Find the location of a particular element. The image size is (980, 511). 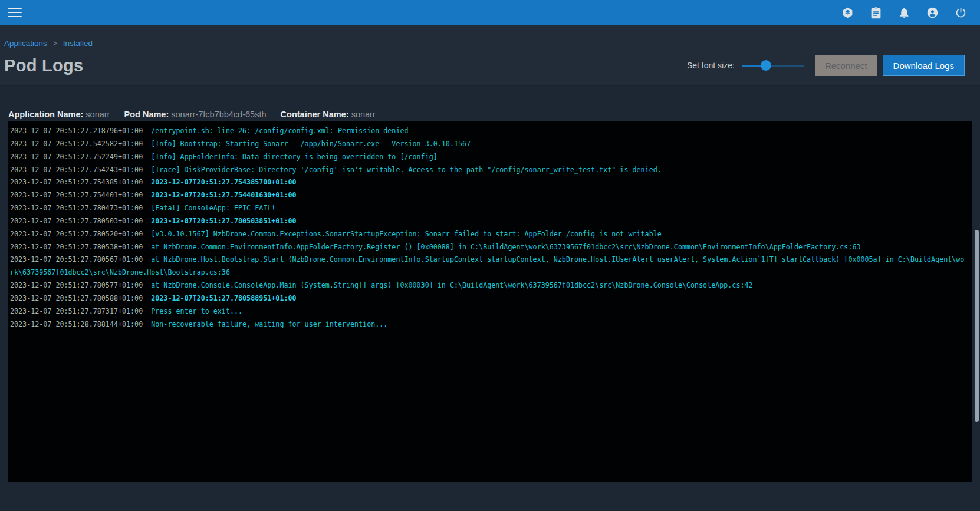

log-line: 2023-12-07 20:51:27.780588+01:00 2023-12… is located at coordinates (488, 299).